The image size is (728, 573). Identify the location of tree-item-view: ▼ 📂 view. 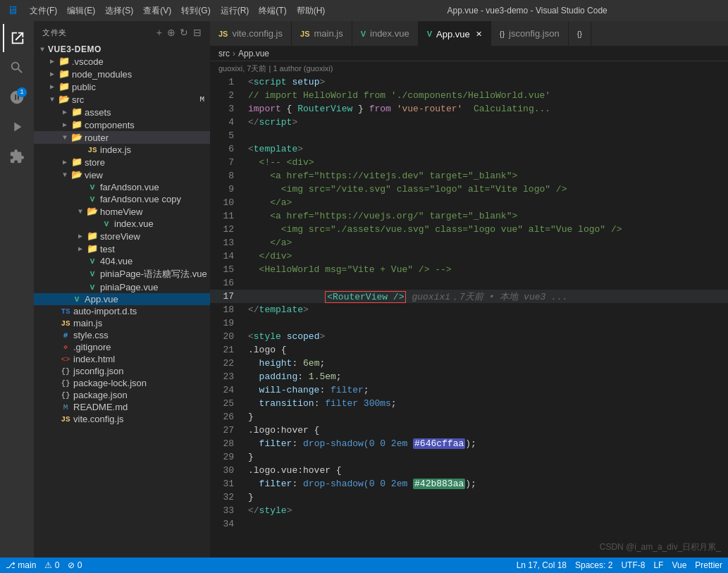
(122, 175).